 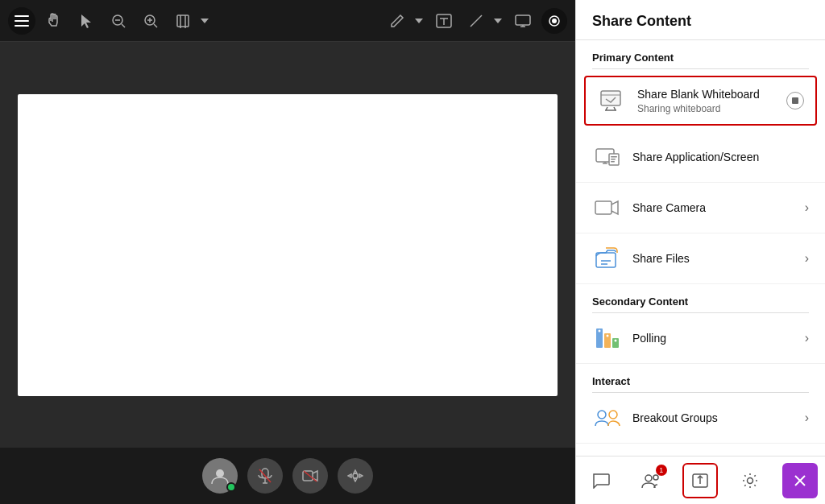 What do you see at coordinates (715, 258) in the screenshot?
I see `files-share-title: Share Files` at bounding box center [715, 258].